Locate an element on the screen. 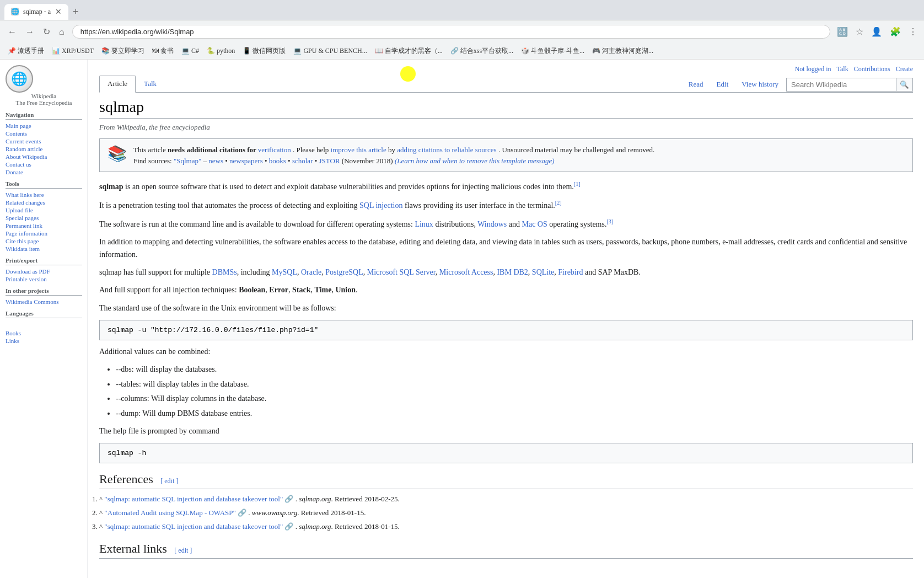 This screenshot has width=924, height=578. ibmdb2-link: IBM DB2 is located at coordinates (512, 272).